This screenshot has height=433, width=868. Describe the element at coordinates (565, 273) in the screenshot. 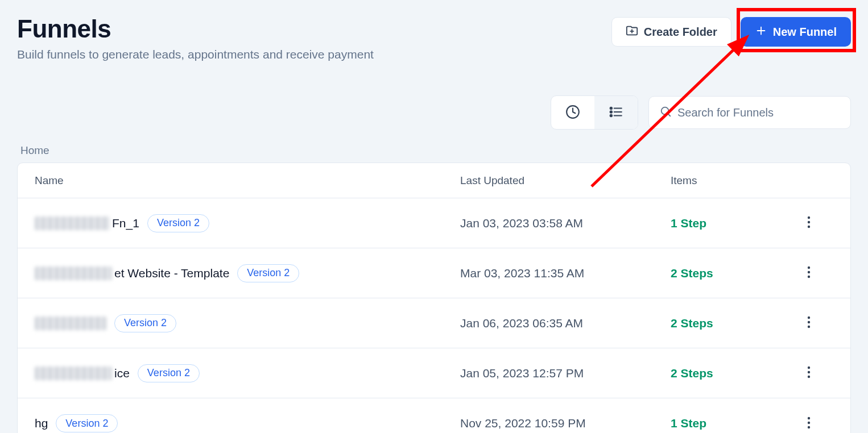

I see `updated-cell: Mar 03, 2023 11:35 AM` at that location.